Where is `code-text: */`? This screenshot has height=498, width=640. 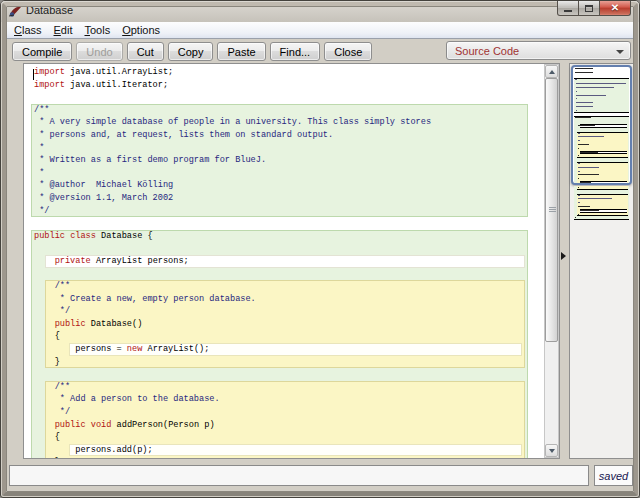 code-text: */ is located at coordinates (284, 212).